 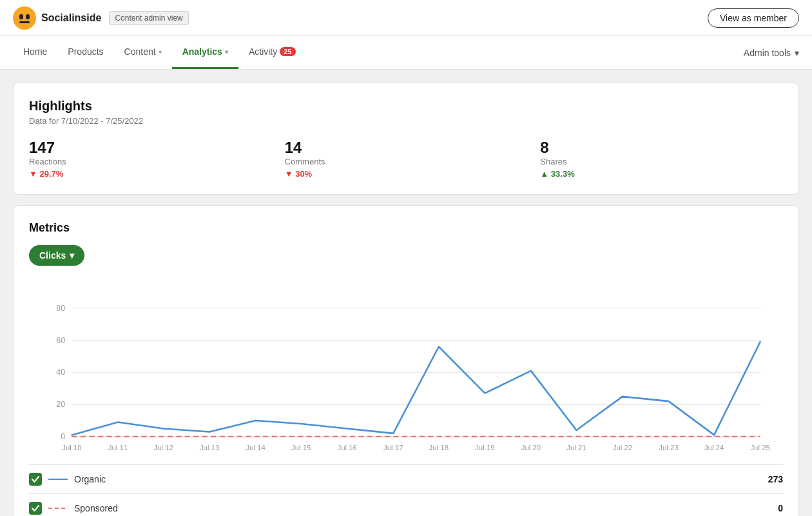 I want to click on shares-label: Shares, so click(x=661, y=161).